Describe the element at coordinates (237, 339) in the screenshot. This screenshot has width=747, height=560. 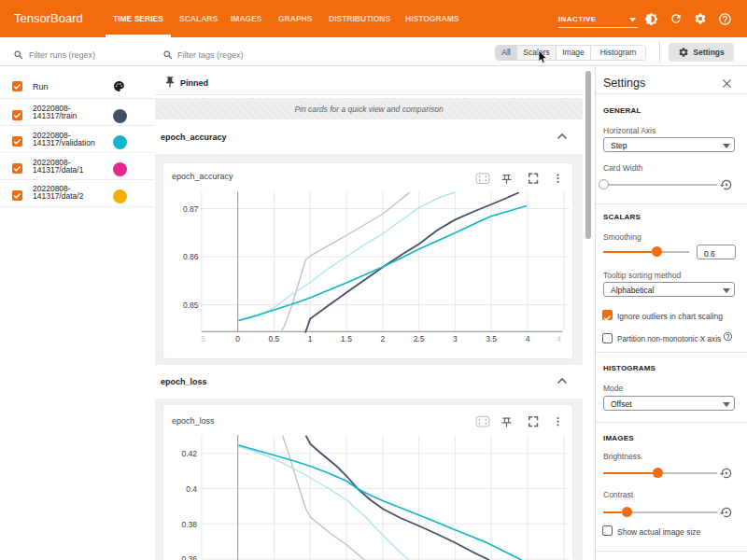
I see `svg-text: 0` at that location.